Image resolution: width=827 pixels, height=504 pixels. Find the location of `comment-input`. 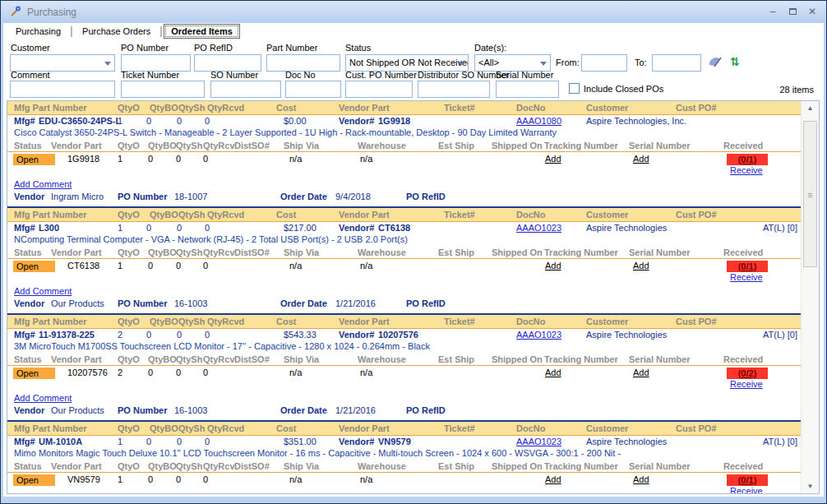

comment-input is located at coordinates (62, 89).